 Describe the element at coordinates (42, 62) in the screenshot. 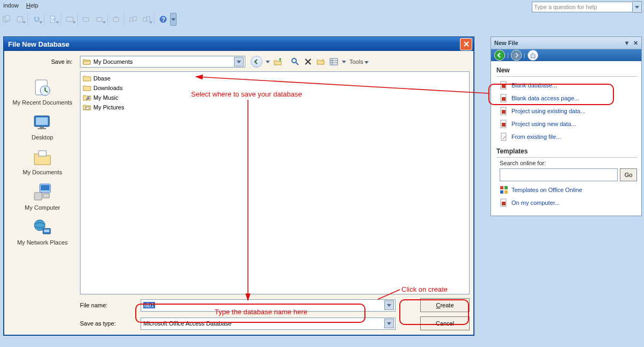

I see `save-in-label: Save in:` at that location.